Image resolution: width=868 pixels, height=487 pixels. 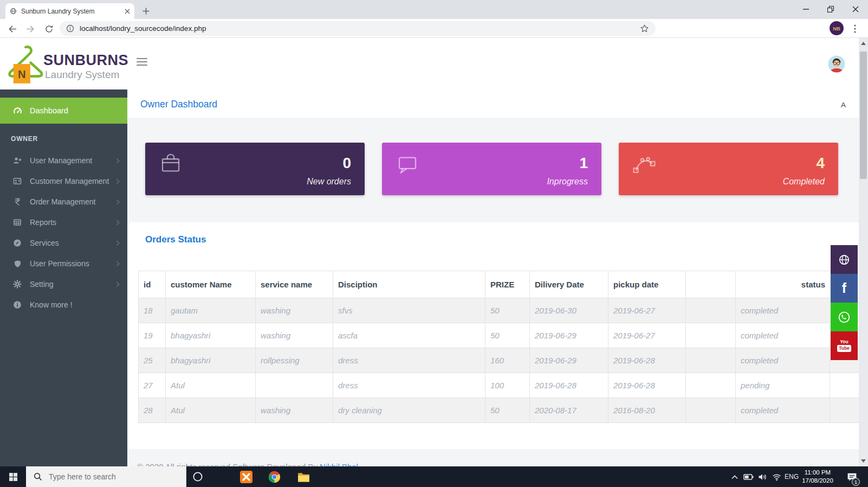 I want to click on sidebar-item-user-management: User Management, so click(x=64, y=161).